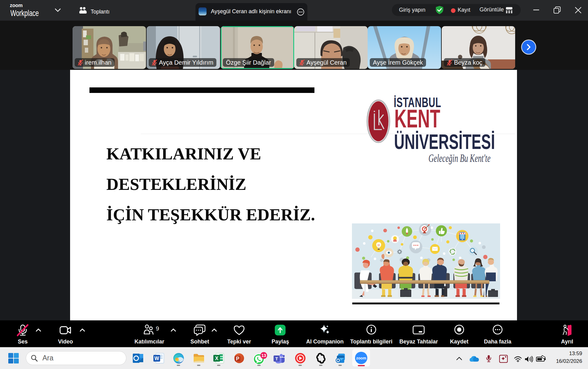 This screenshot has width=588, height=369. Describe the element at coordinates (157, 358) in the screenshot. I see `svg-text: W` at that location.